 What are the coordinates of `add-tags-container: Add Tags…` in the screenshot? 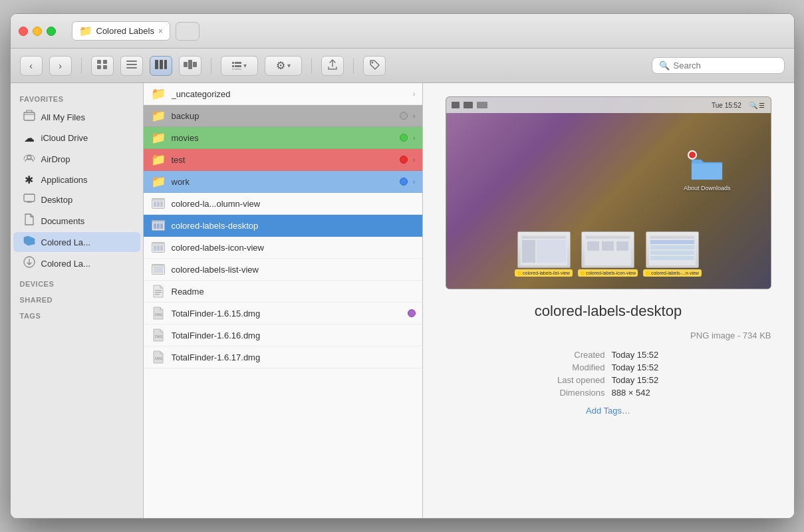 It's located at (608, 411).